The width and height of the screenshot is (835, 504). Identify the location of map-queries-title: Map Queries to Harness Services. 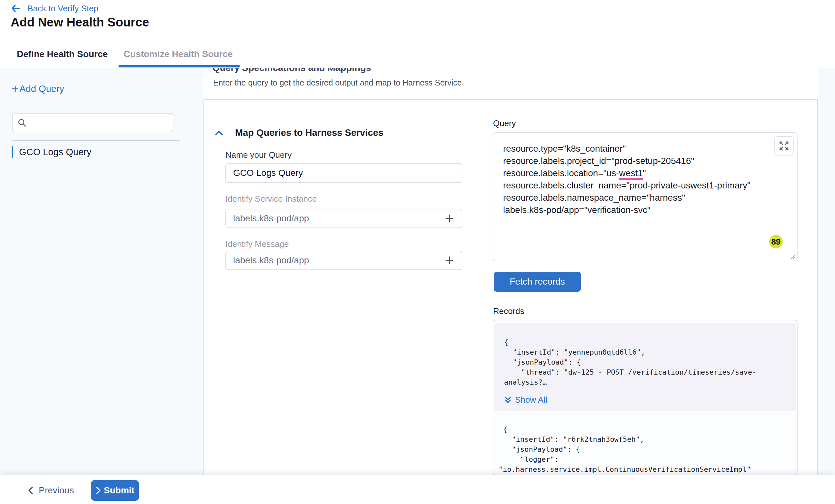
(309, 133).